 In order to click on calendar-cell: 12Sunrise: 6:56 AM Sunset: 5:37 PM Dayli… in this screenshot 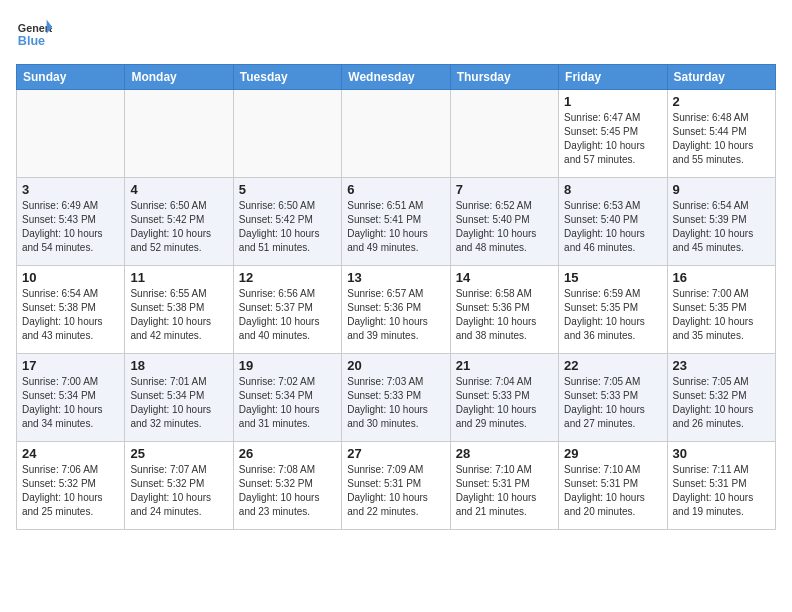, I will do `click(287, 310)`.